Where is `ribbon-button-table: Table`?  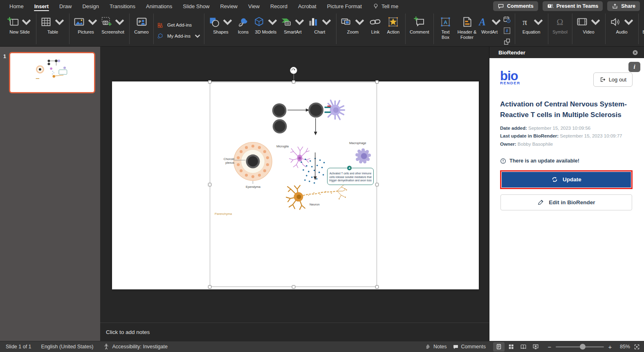
ribbon-button-table: Table is located at coordinates (53, 25).